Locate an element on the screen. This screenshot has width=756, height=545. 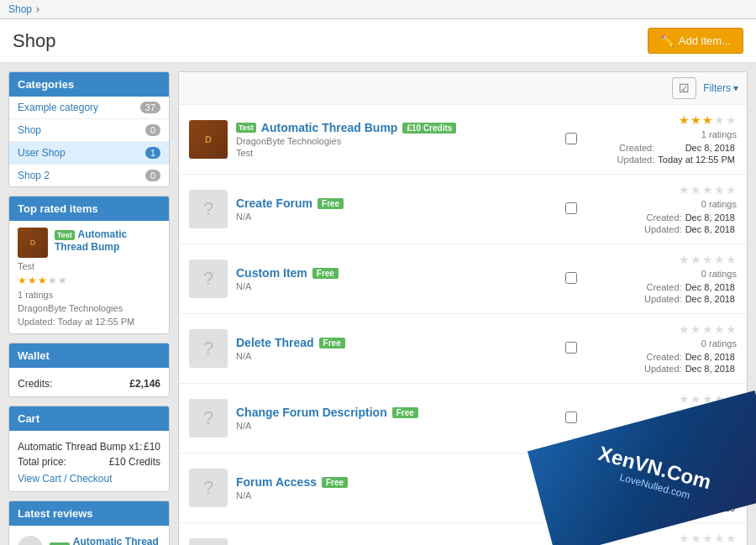
top-rated-thumb: D is located at coordinates (33, 243).